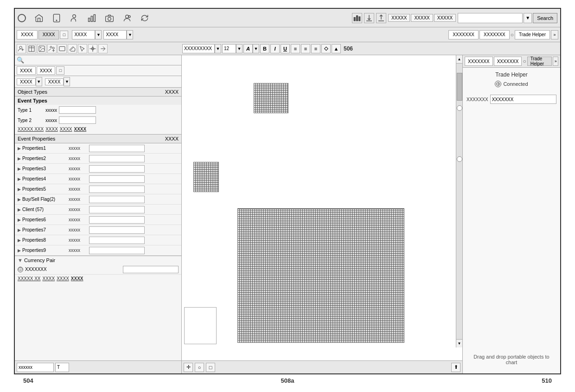 This screenshot has height=392, width=575. Describe the element at coordinates (306, 49) in the screenshot. I see `align-center-btn: ≡` at that location.